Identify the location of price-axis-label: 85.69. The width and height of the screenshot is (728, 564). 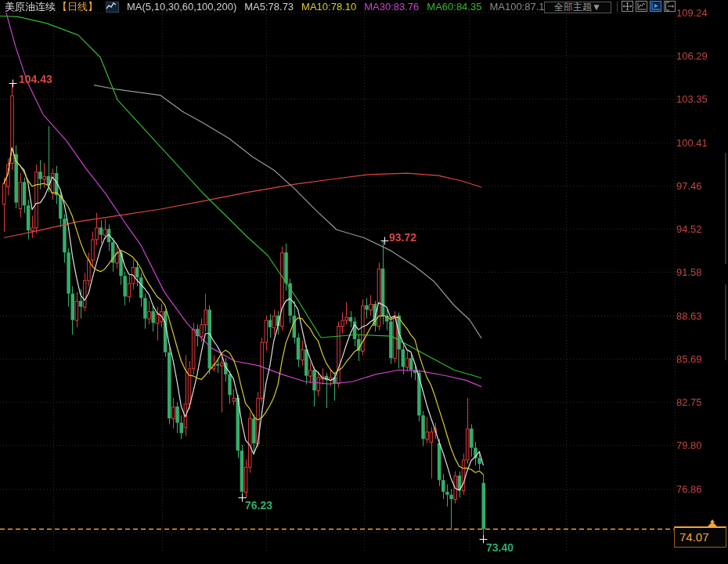
(701, 359).